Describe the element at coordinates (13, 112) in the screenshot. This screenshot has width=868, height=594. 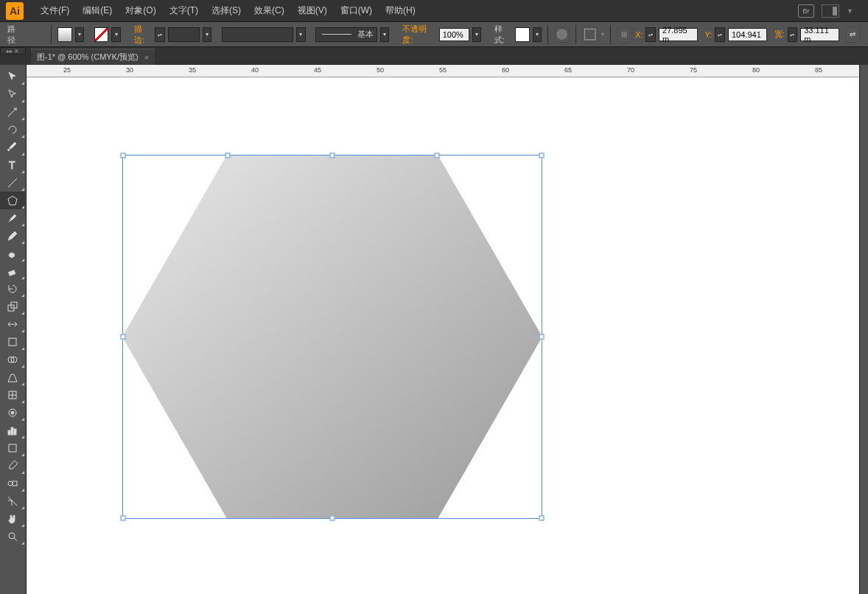
I see `magic-wand-tool` at that location.